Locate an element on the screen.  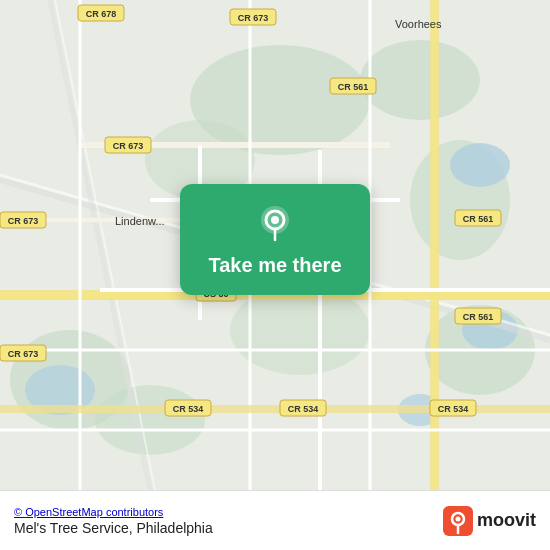
location-pin-icon is located at coordinates (275, 224).